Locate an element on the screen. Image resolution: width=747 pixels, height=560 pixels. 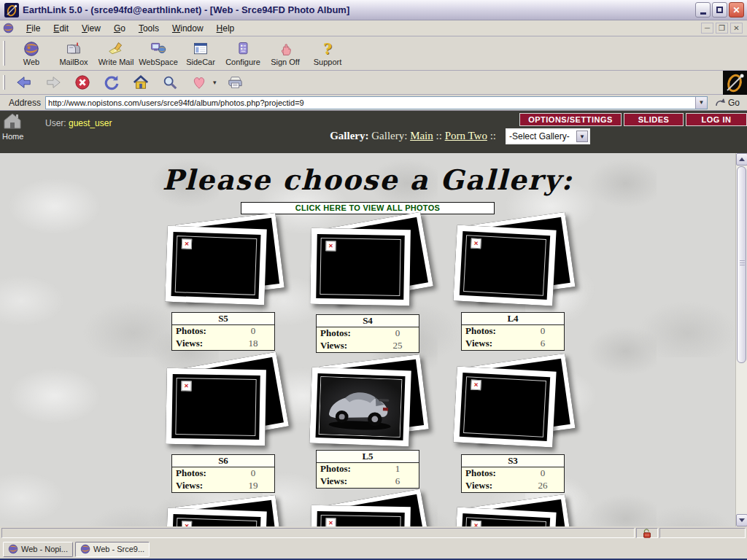
view-all-photos-button: CLICK HERE TO VIEW ALL PHOTOS is located at coordinates (368, 209).